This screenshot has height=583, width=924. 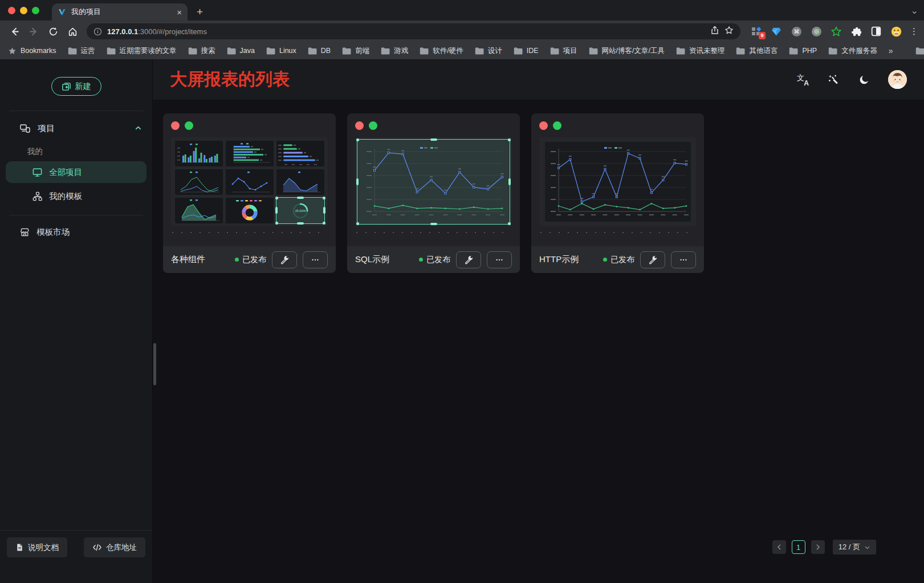 I want to click on bookmark-folder: 运营, so click(x=82, y=51).